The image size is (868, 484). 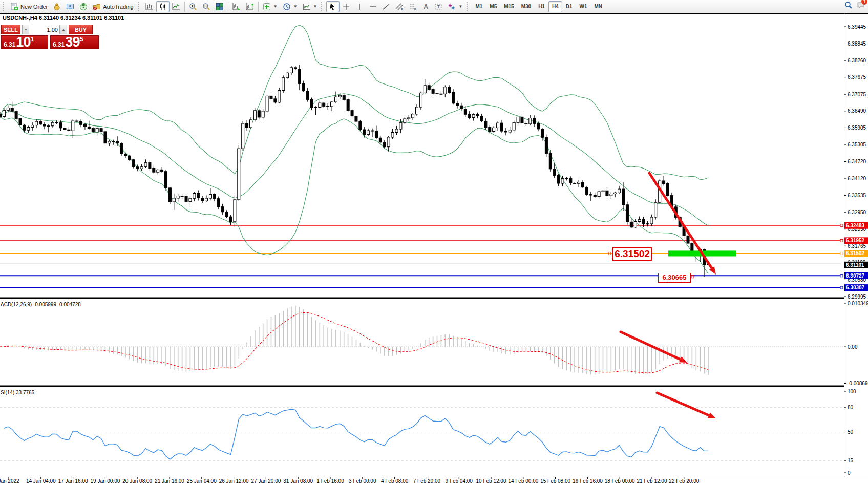 What do you see at coordinates (176, 7) in the screenshot?
I see `line-chart-button` at bounding box center [176, 7].